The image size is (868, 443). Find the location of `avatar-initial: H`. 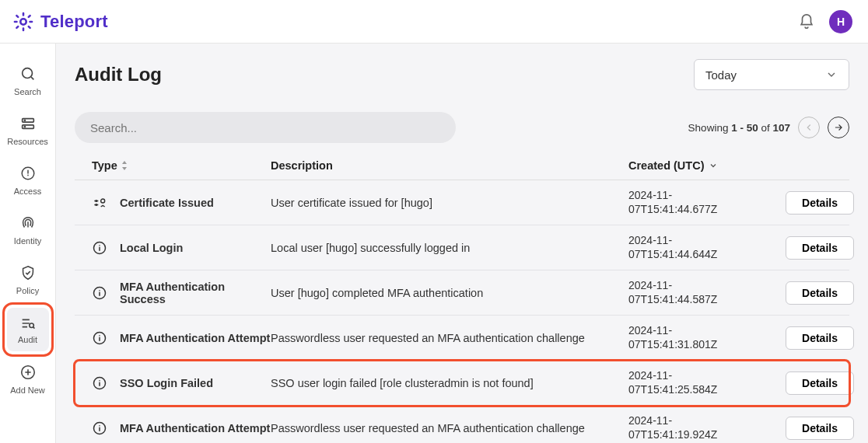

avatar-initial: H is located at coordinates (841, 22).